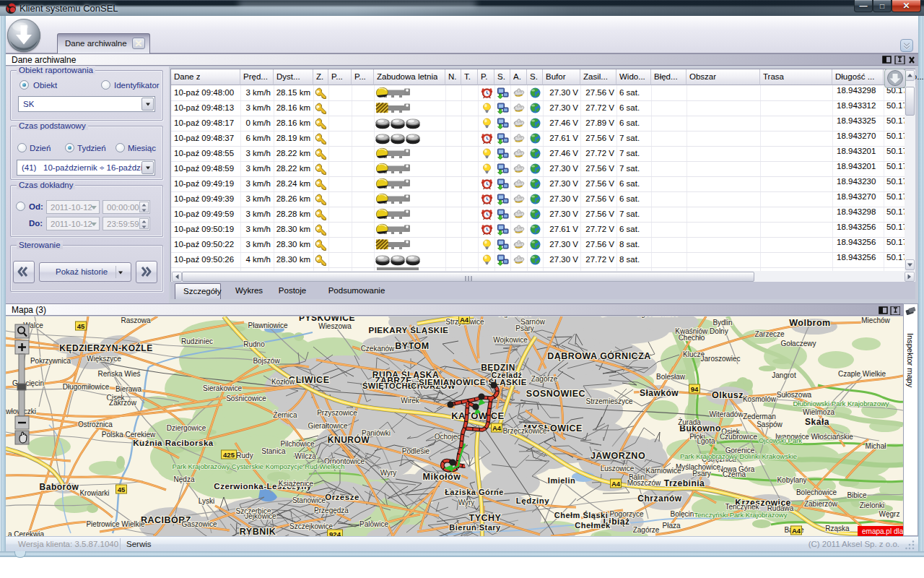 The image size is (924, 578). What do you see at coordinates (694, 389) in the screenshot?
I see `svg-text: 94` at bounding box center [694, 389].